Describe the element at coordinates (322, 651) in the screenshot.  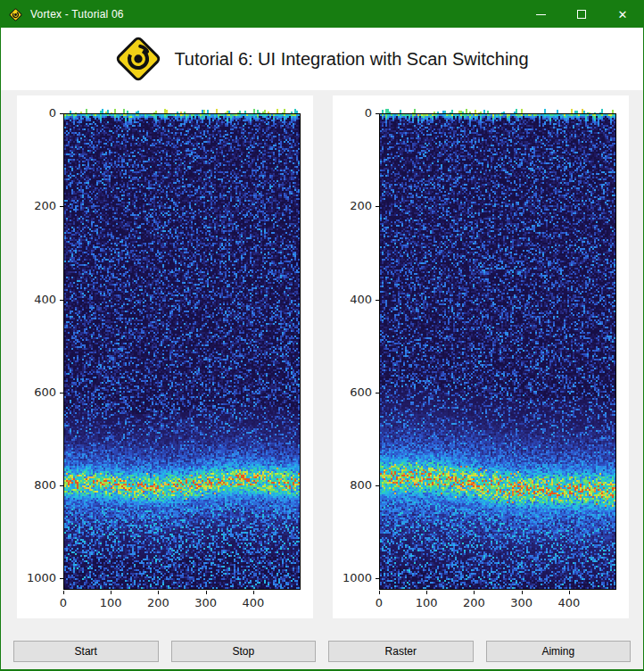
I see `control-button-row: Start Stop Raster Aiming` at that location.